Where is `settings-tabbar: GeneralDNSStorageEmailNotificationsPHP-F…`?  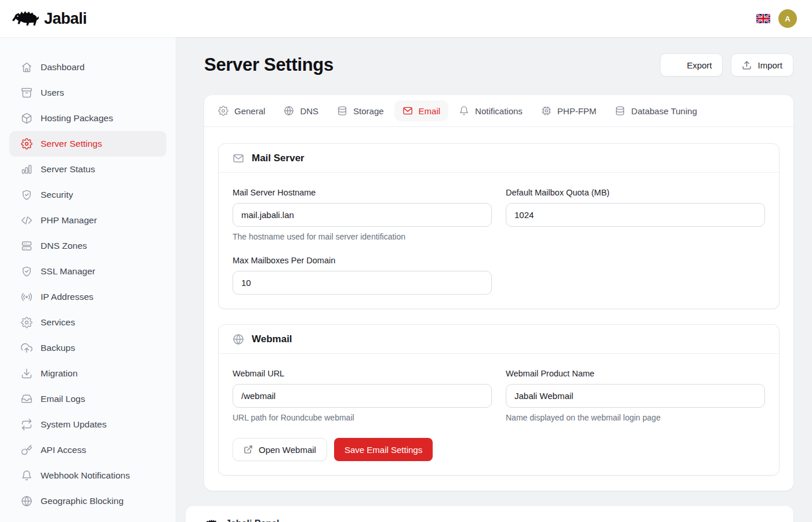 settings-tabbar: GeneralDNSStorageEmailNotificationsPHP-F… is located at coordinates (499, 111).